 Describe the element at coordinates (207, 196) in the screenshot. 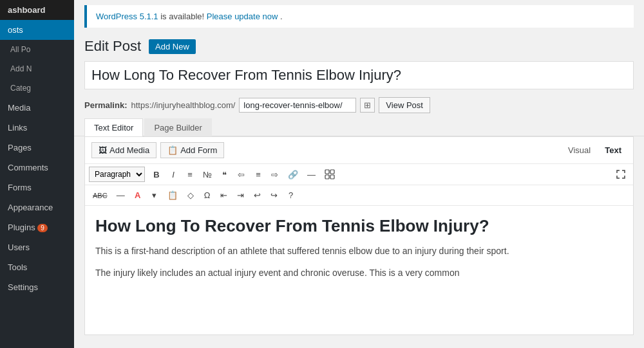

I see `special-char-button: Ω` at that location.